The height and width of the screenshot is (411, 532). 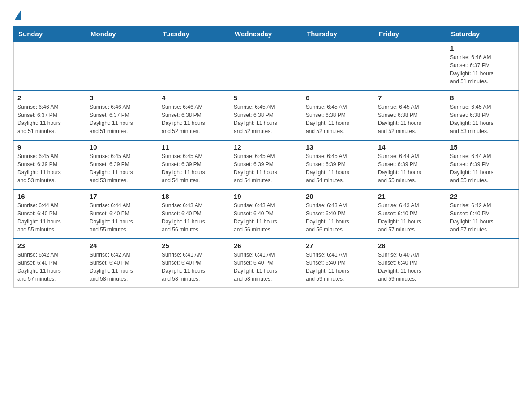 What do you see at coordinates (338, 147) in the screenshot?
I see `day-number: 13` at bounding box center [338, 147].